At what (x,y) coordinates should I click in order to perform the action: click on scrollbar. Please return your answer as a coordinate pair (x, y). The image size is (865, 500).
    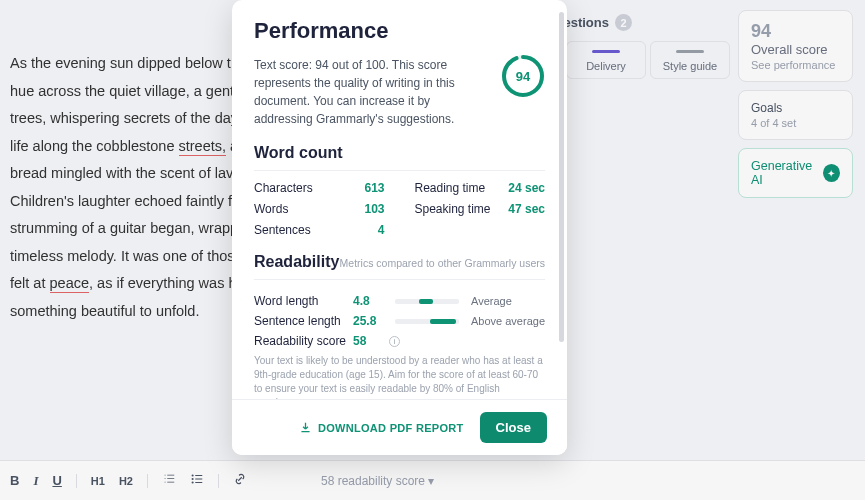
    Looking at the image, I should click on (562, 177).